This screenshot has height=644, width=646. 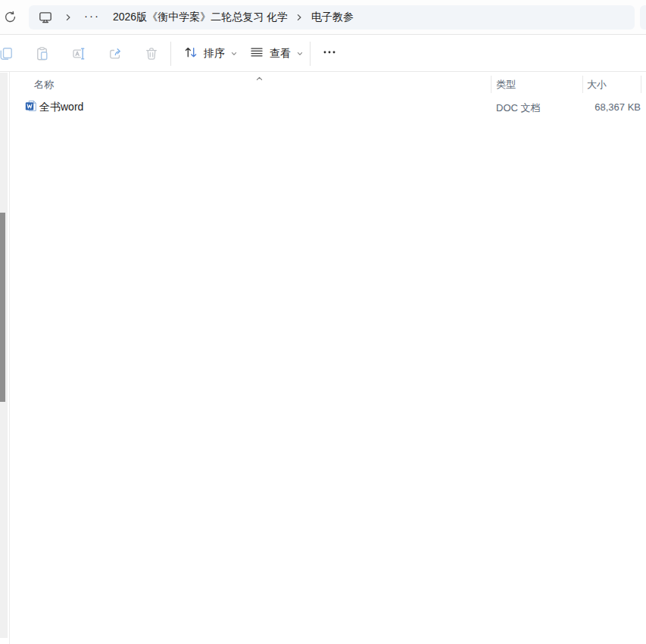 I want to click on paste-icon, so click(x=42, y=54).